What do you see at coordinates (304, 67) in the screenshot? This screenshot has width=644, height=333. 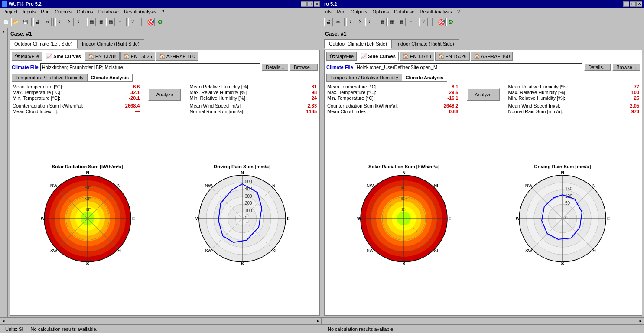 I see `browse-btn-left: Browse...` at bounding box center [304, 67].